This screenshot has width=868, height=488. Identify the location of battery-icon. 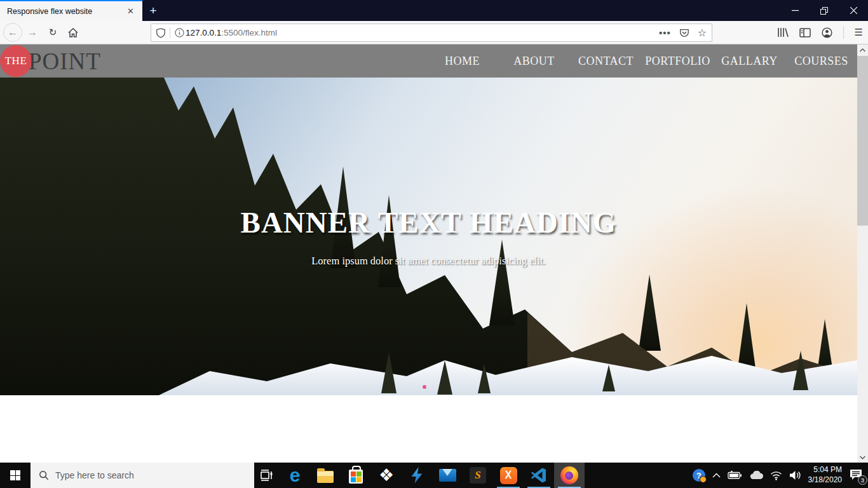
(735, 475).